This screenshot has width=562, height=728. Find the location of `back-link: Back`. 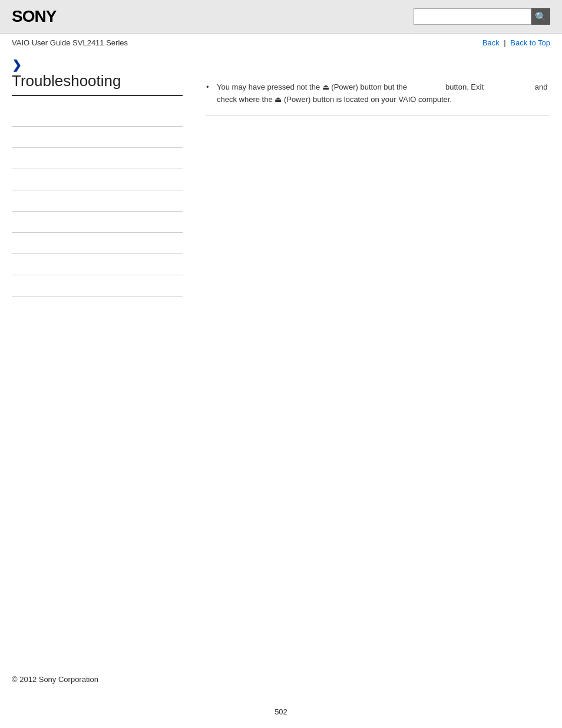

back-link: Back is located at coordinates (491, 42).